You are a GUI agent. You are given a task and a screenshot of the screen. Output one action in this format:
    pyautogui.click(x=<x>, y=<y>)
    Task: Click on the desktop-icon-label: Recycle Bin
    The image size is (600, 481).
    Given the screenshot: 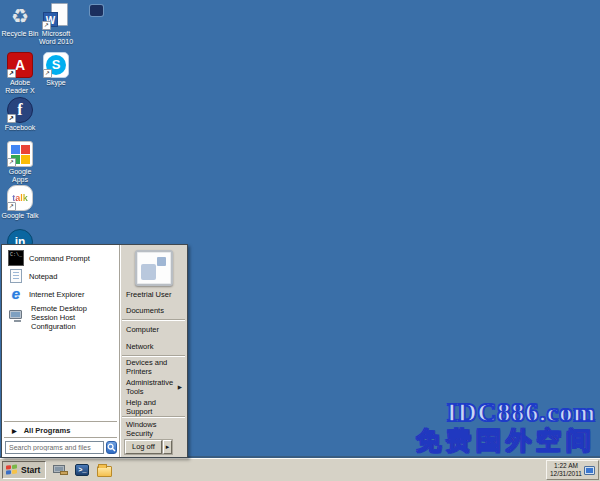 What is the action you would take?
    pyautogui.click(x=20, y=34)
    